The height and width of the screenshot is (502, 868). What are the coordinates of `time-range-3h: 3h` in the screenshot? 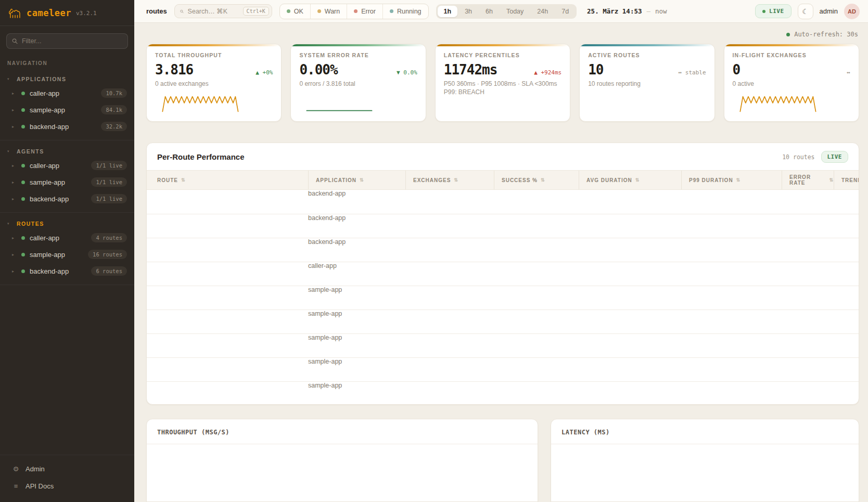 It's located at (468, 11).